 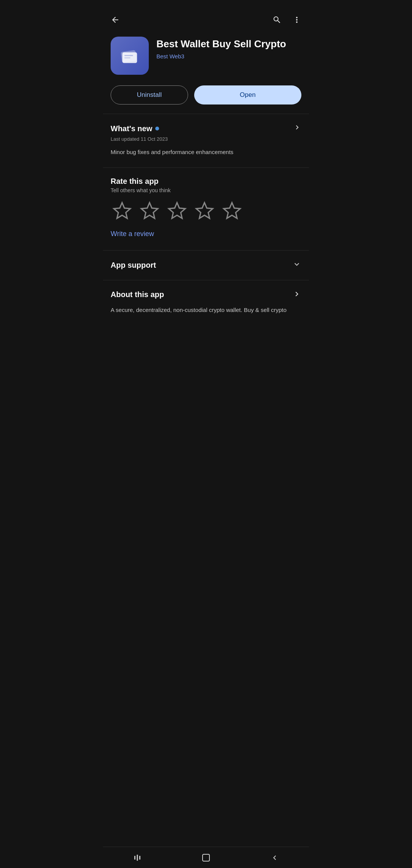 I want to click on about-arrow-icon, so click(x=297, y=295).